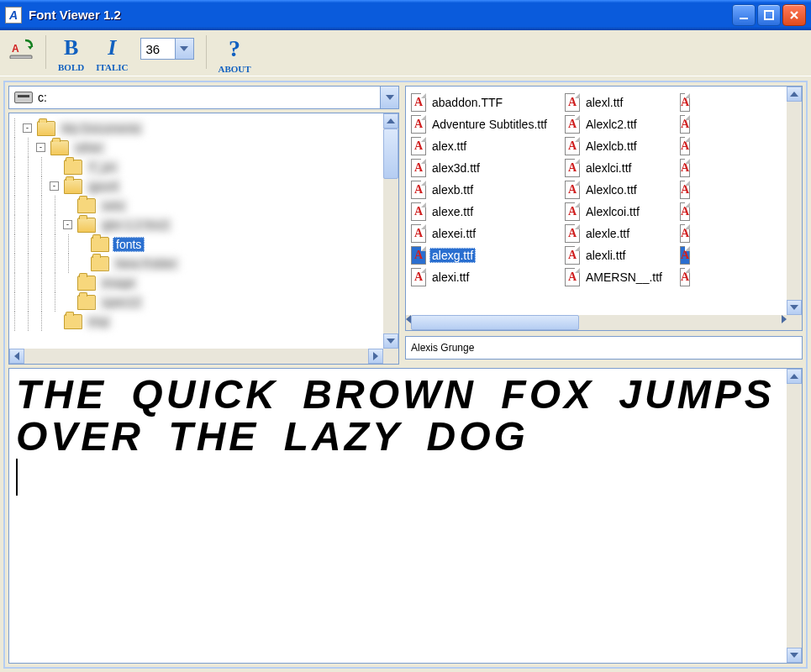 The image size is (811, 672). Describe the element at coordinates (794, 15) in the screenshot. I see `close-button` at that location.